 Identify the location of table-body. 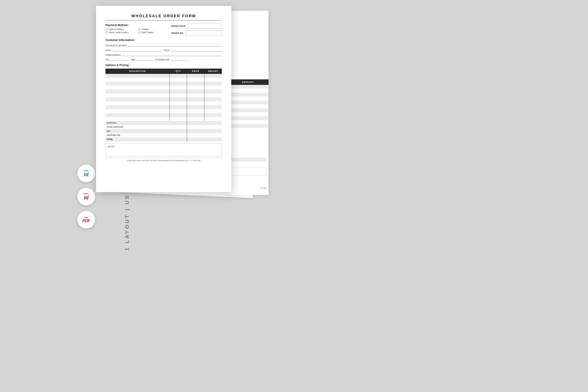
(164, 98).